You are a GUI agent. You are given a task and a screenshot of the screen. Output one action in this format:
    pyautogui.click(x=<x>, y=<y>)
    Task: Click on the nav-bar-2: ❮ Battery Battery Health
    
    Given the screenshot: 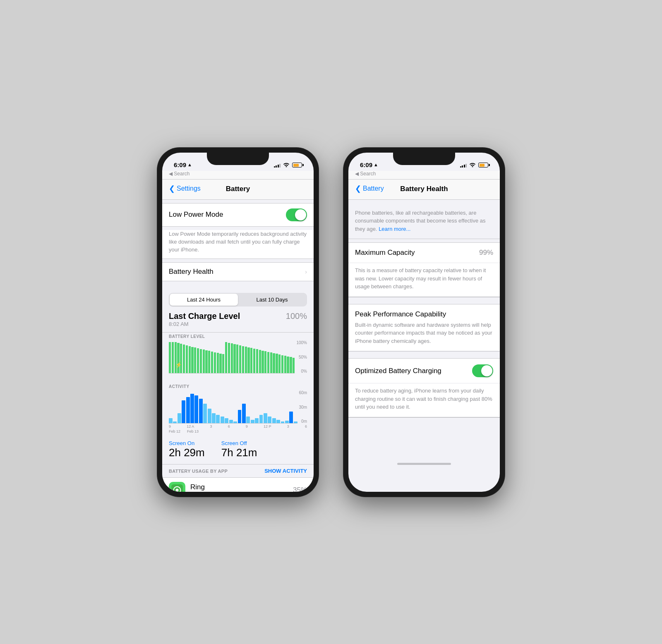 What is the action you would take?
    pyautogui.click(x=424, y=189)
    